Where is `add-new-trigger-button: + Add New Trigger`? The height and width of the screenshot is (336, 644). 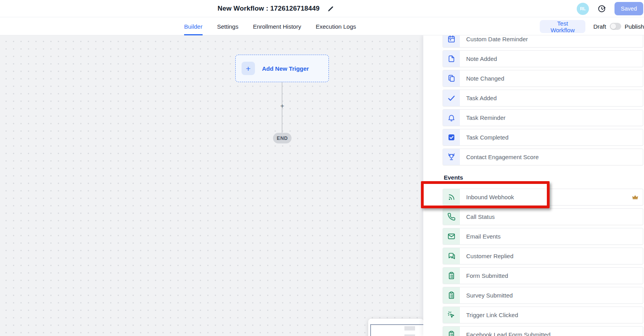 add-new-trigger-button: + Add New Trigger is located at coordinates (282, 68).